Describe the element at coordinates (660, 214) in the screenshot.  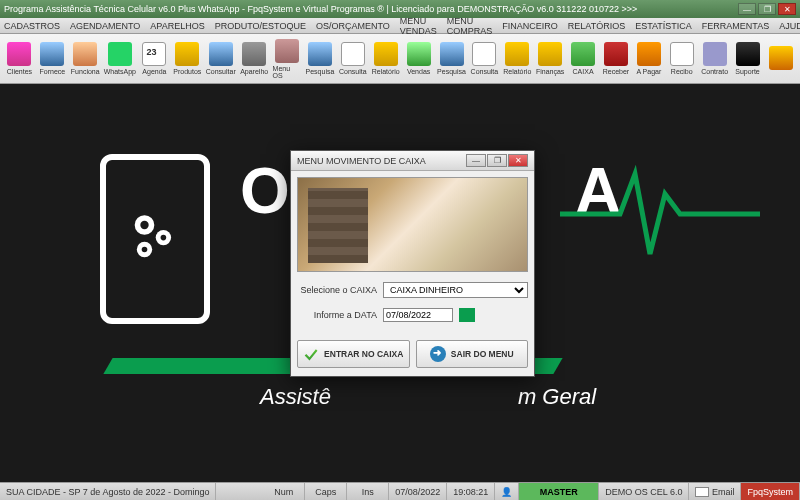
I see `pulse-icon` at that location.